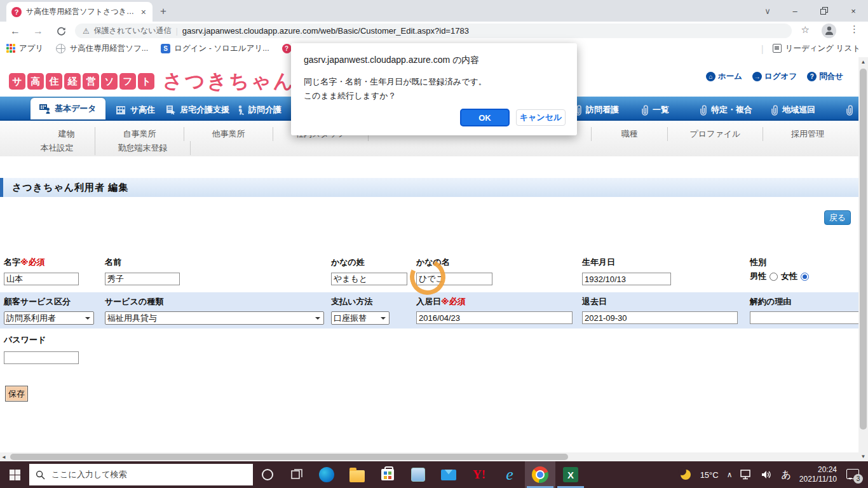 This screenshot has height=488, width=868. What do you see at coordinates (133, 30) in the screenshot?
I see `security-label: 保護されていない通信` at bounding box center [133, 30].